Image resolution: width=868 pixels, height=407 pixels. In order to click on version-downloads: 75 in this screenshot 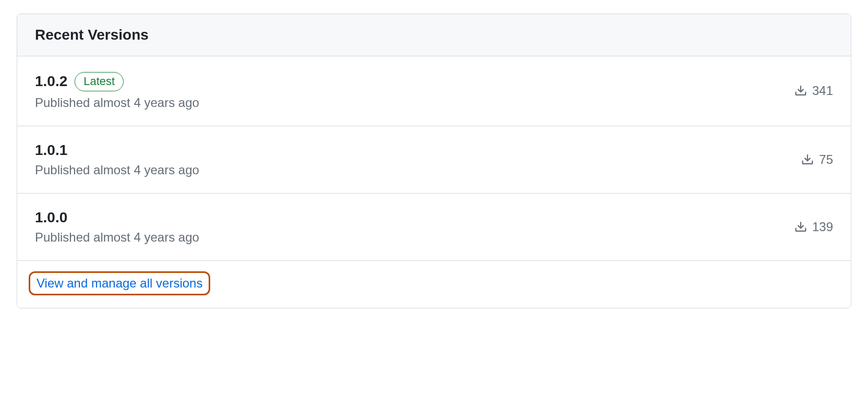, I will do `click(817, 160)`.